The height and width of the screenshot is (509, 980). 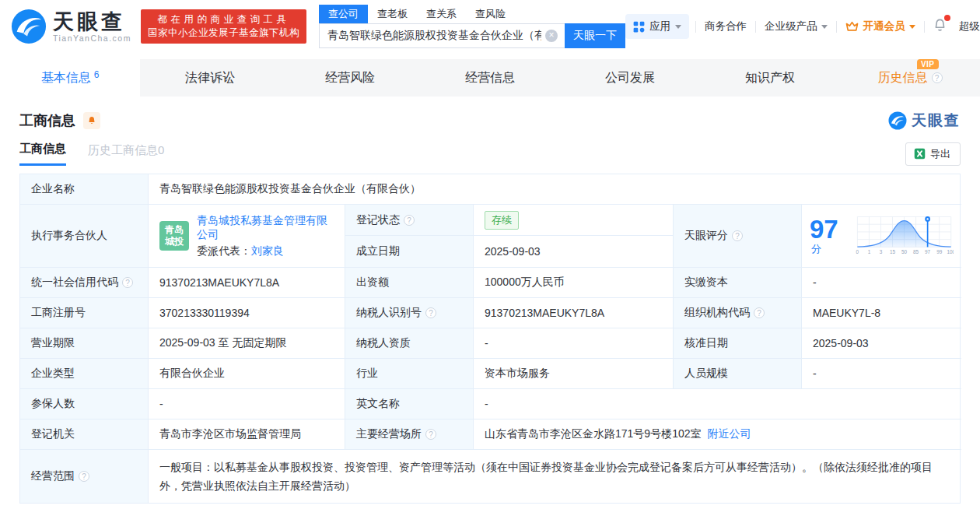 I want to click on company-nav-tabs: 基本信息 6 法律诉讼 经营风险 经营信息 公司发展 知识产权 历史信息 VIP, so click(x=490, y=78).